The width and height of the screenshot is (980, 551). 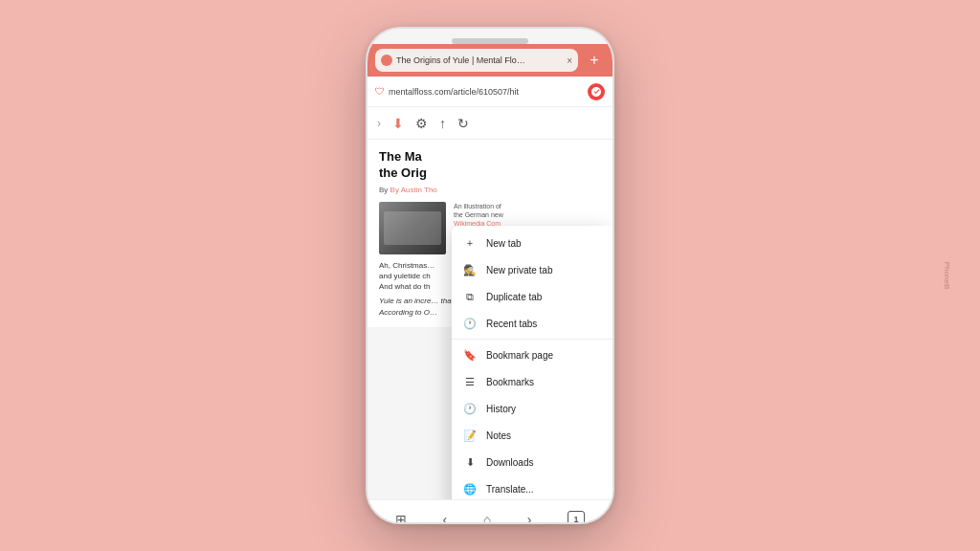 I want to click on history-label: History, so click(x=501, y=409).